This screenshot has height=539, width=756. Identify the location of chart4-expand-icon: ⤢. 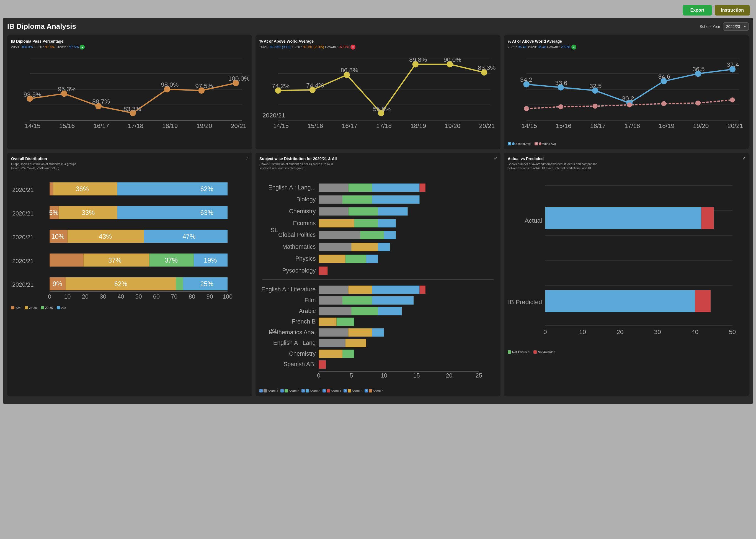
(247, 158).